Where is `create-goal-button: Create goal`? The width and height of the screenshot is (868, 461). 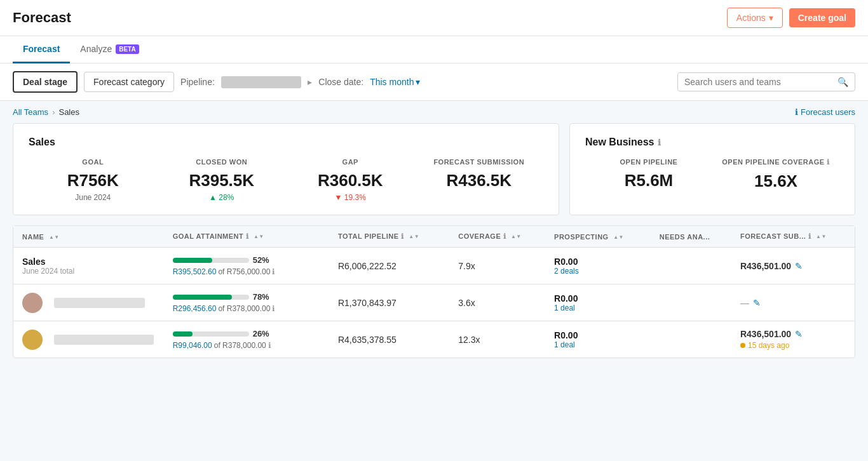
create-goal-button: Create goal is located at coordinates (822, 18).